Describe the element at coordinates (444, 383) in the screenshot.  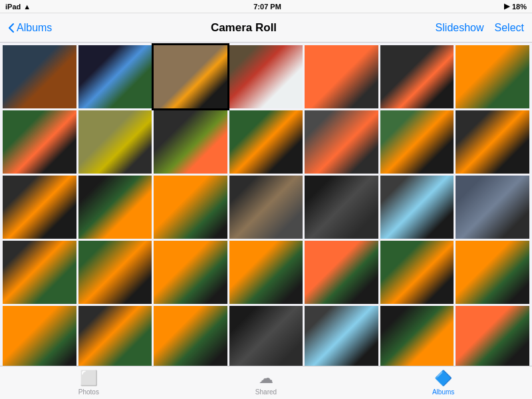
I see `tab-albums: 🔷 Albums` at that location.